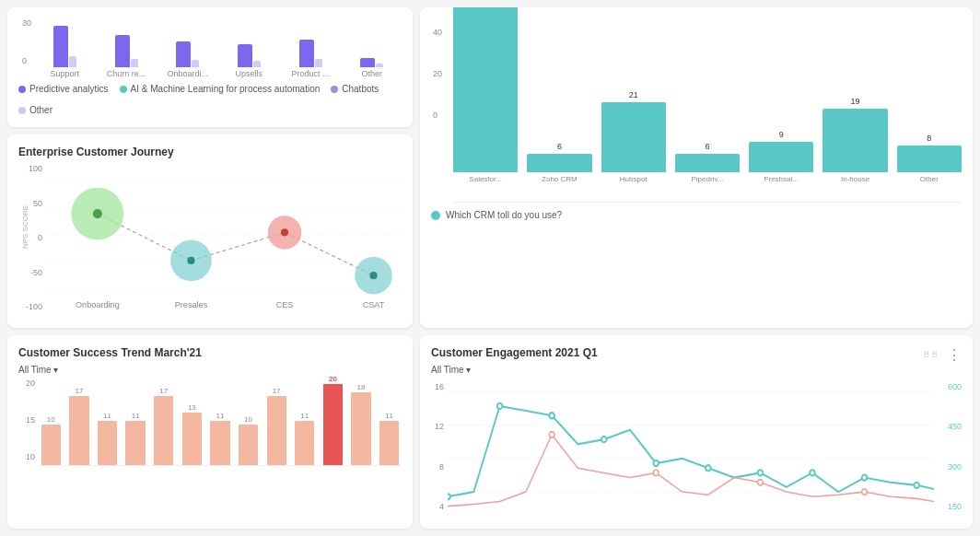 The image size is (980, 536). Describe the element at coordinates (136, 416) in the screenshot. I see `trend-val-4: 11` at that location.